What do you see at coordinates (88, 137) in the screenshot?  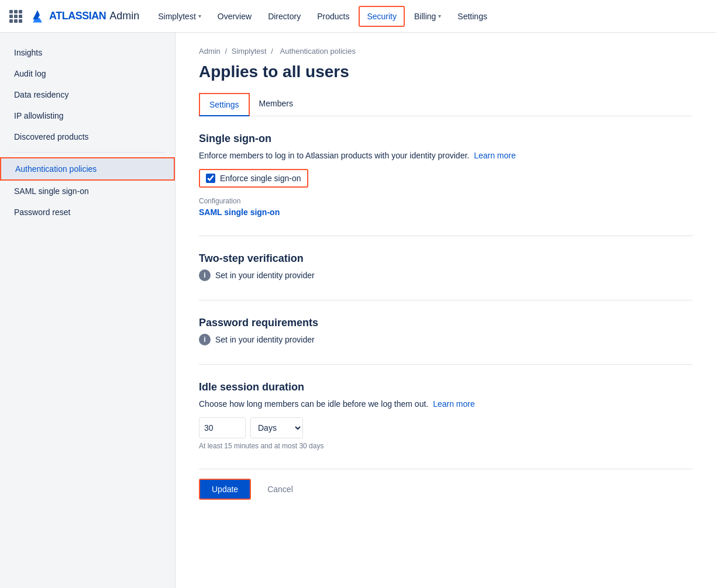 I see `sidebar-item-discovered-products: Discovered products` at bounding box center [88, 137].